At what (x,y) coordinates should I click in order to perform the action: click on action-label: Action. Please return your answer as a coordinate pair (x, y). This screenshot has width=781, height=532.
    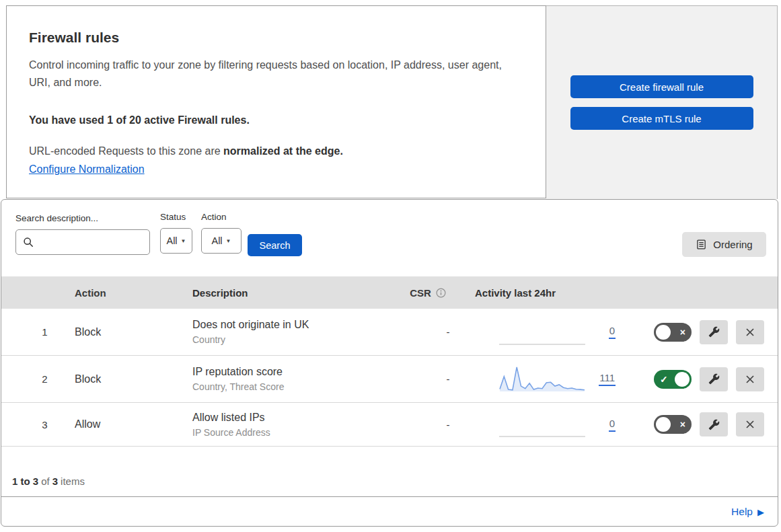
    Looking at the image, I should click on (221, 217).